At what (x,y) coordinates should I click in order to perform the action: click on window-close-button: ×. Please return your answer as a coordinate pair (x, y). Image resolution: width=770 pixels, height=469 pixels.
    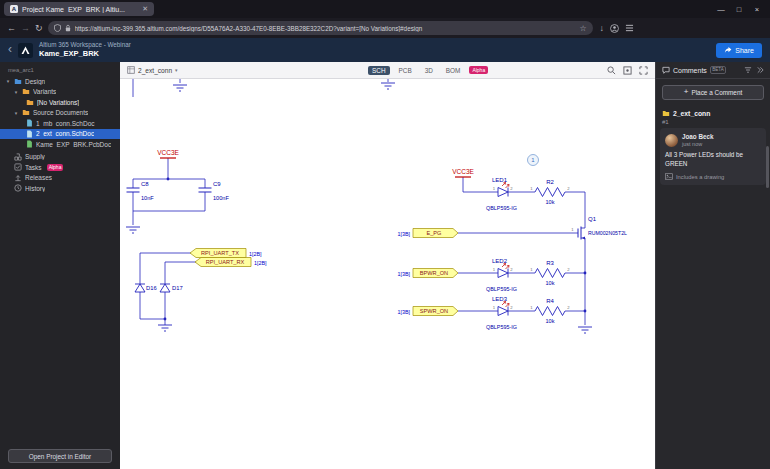
    Looking at the image, I should click on (757, 9).